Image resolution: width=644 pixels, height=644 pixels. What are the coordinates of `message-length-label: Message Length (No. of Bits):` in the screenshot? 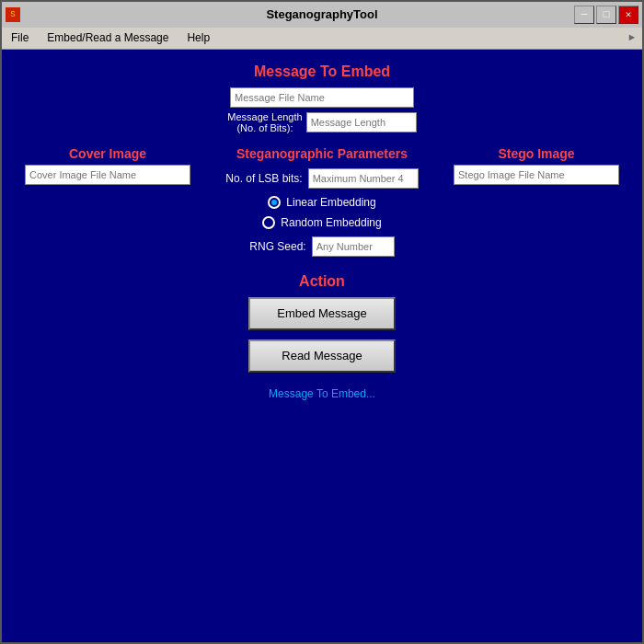 It's located at (265, 122).